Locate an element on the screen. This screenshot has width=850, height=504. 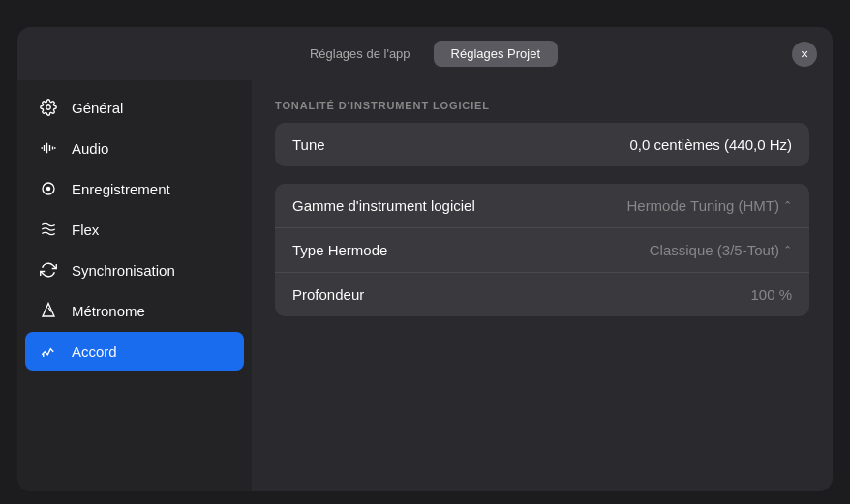
sidebar-item-accord: Accord is located at coordinates (135, 351).